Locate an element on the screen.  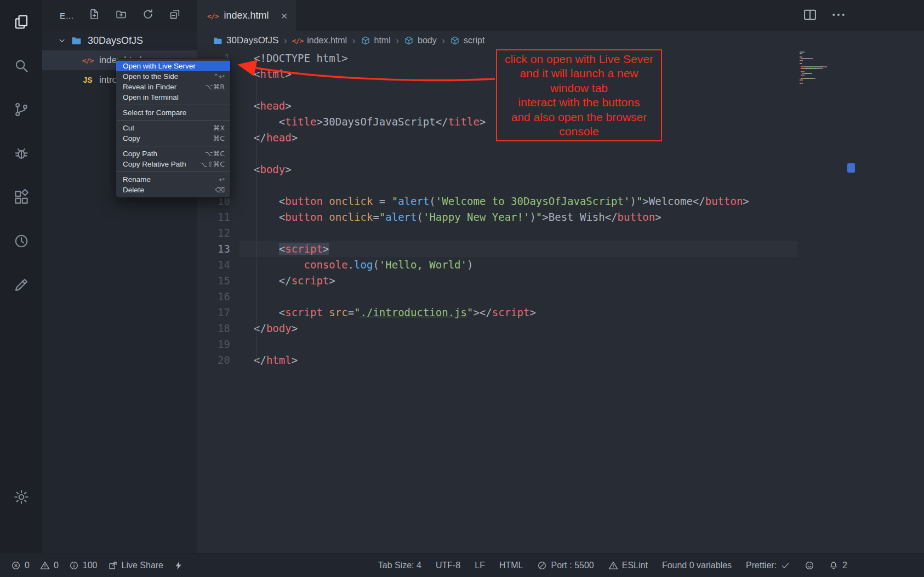
line-number: 17 is located at coordinates (214, 312).